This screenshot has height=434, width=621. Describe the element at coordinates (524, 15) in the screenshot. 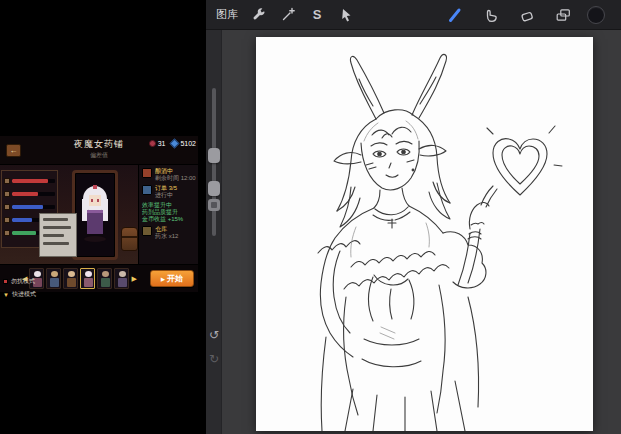

I see `right-tool-group` at that location.